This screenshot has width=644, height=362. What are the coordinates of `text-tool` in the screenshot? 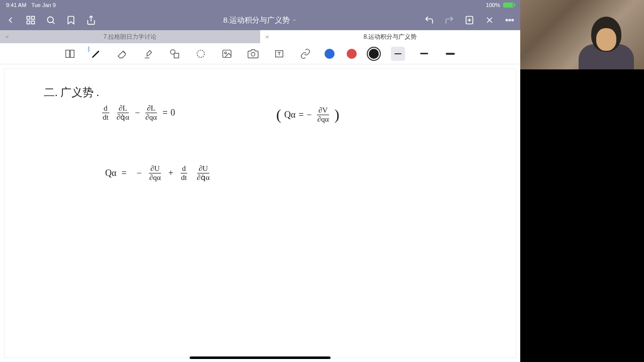 It's located at (279, 54).